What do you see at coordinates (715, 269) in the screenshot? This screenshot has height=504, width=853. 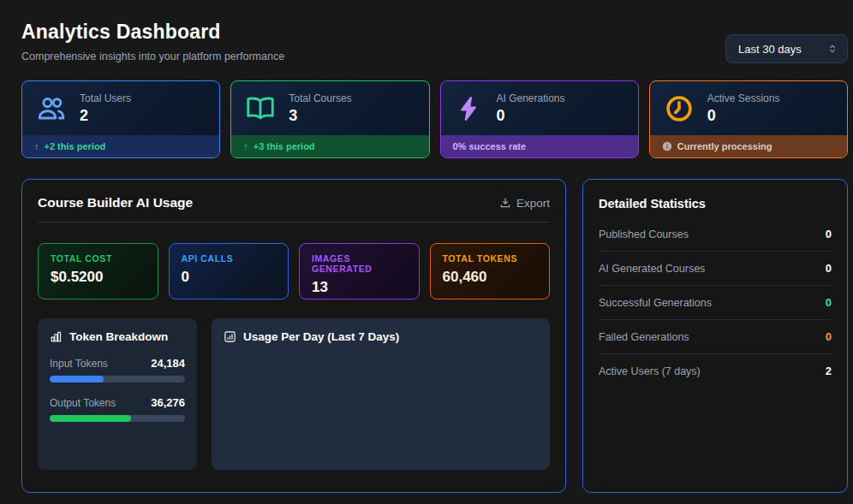 I see `stat-row-ai-generated-courses: AI Generated Courses 0` at bounding box center [715, 269].